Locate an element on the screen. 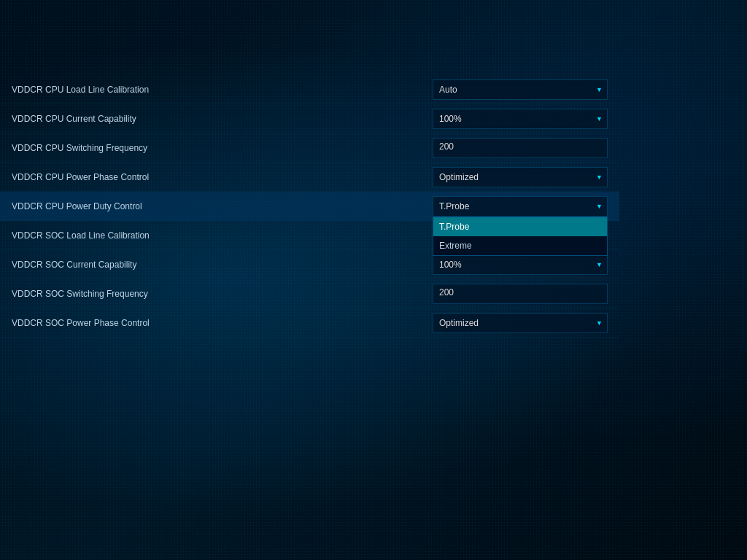 The height and width of the screenshot is (560, 747). dropdown-option-extreme: Extreme is located at coordinates (520, 246).